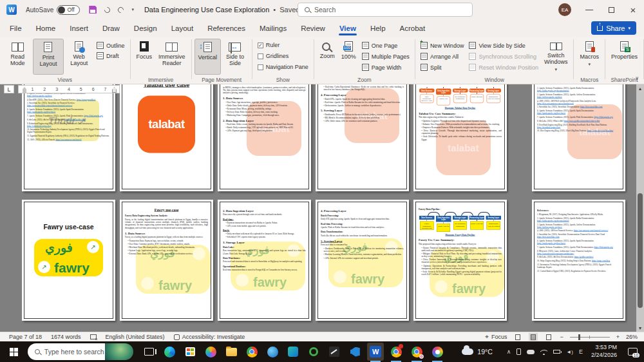 This screenshot has width=644, height=362. What do you see at coordinates (121, 10) in the screenshot?
I see `redo-icon` at bounding box center [121, 10].